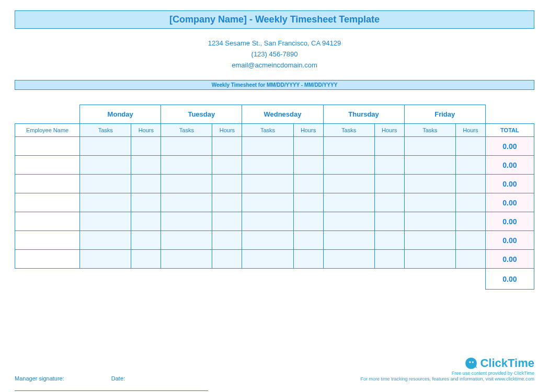  What do you see at coordinates (274, 54) in the screenshot?
I see `company-info: 1234 Sesame St., San Francisco, CA 94129…` at bounding box center [274, 54].